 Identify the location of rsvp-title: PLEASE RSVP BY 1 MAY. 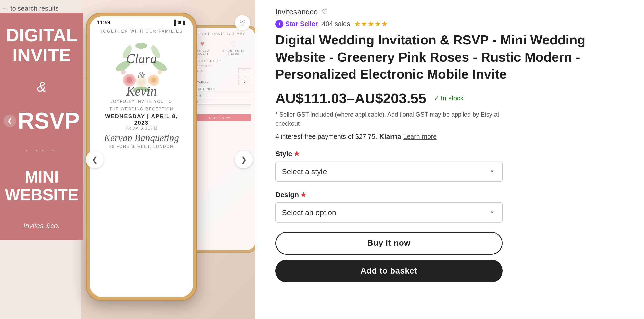
(220, 34).